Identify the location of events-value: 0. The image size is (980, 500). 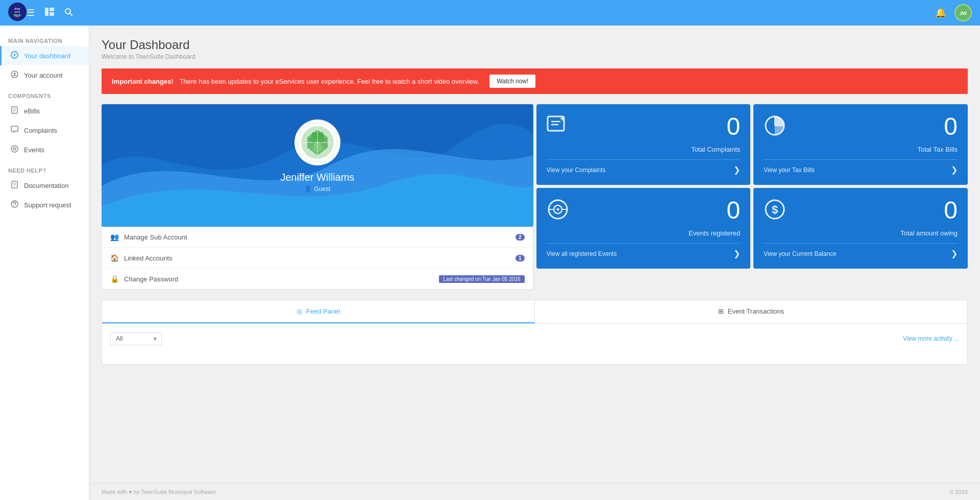
(734, 210).